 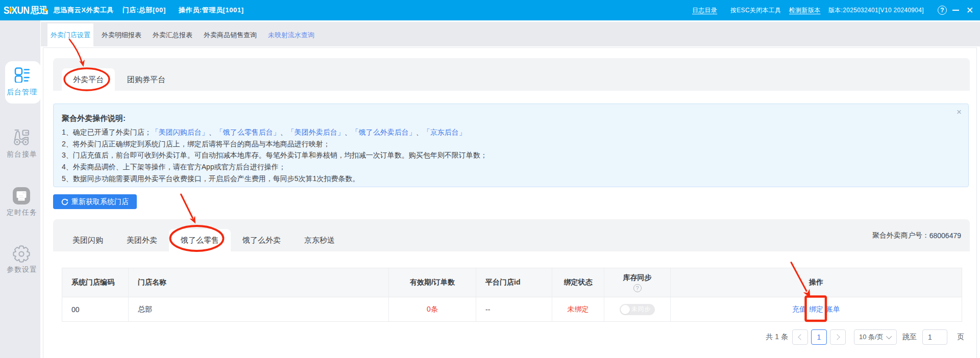 I want to click on page-1-button: 1, so click(x=819, y=337).